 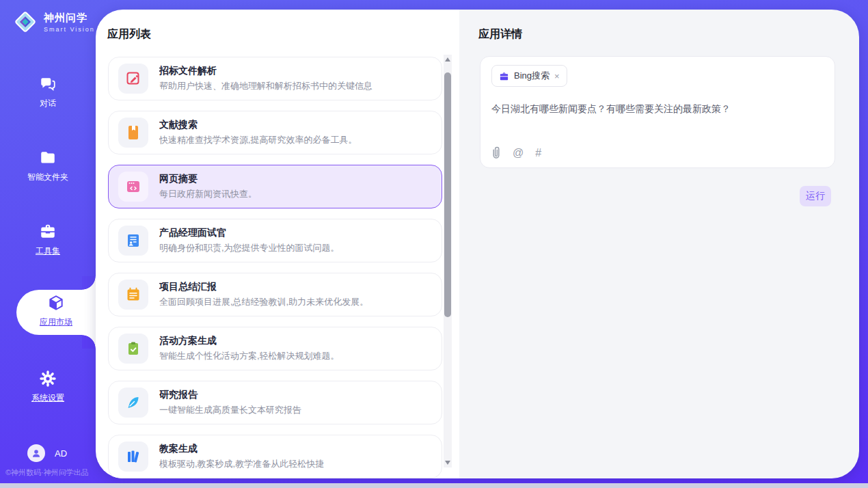 I want to click on app-detail-title: 应用详情, so click(x=500, y=34).